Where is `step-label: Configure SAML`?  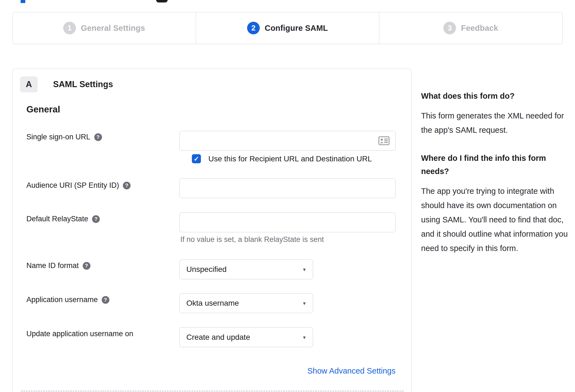 step-label: Configure SAML is located at coordinates (296, 28).